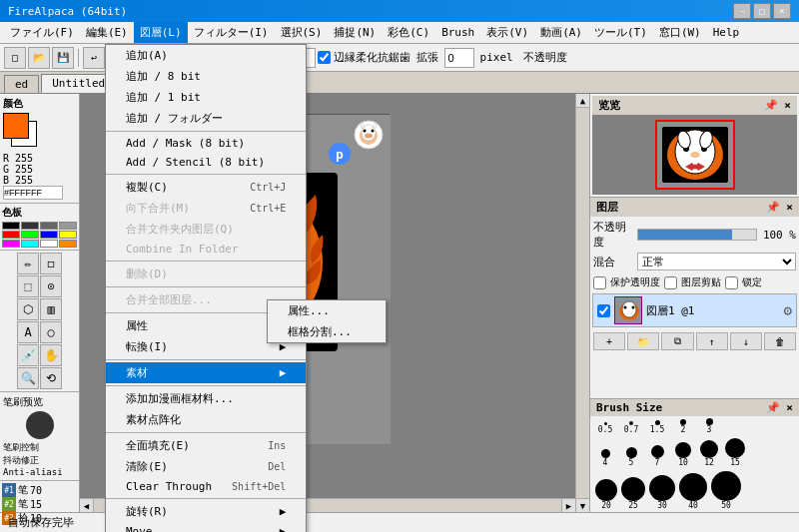 The width and height of the screenshot is (799, 532). What do you see at coordinates (28, 355) in the screenshot?
I see `tool-eyedropper: 💉` at bounding box center [28, 355].